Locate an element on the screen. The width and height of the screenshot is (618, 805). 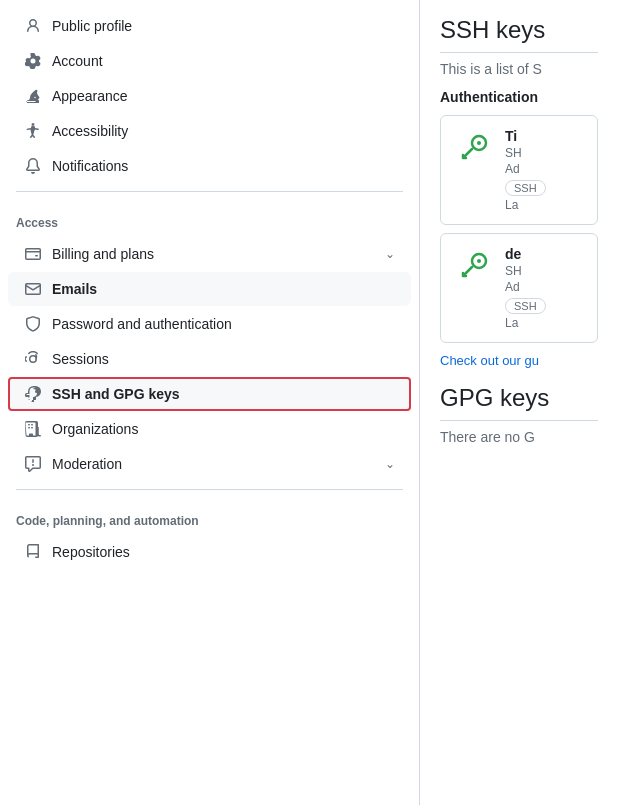
key-info-1: Ti SH Ad SSH La is located at coordinates (545, 170).